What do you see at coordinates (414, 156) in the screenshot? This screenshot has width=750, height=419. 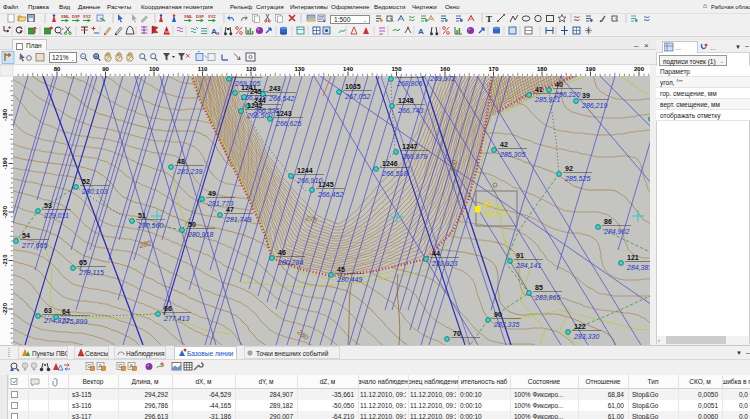 I see `svg-text: 266,879` at bounding box center [414, 156].